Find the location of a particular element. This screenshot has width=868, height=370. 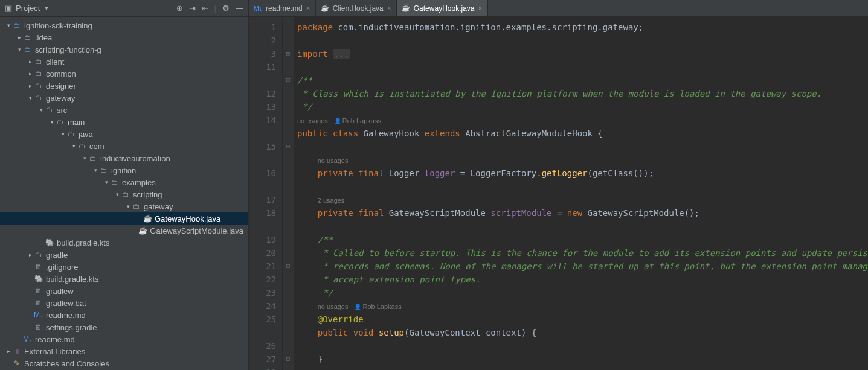

project-title: Project is located at coordinates (28, 8).